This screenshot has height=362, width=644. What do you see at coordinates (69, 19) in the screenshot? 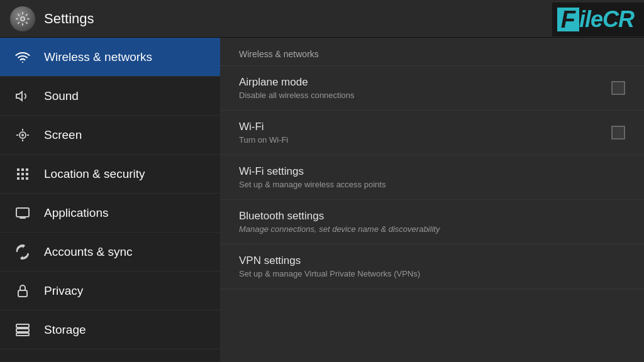
I see `header-title: Settings` at bounding box center [69, 19].